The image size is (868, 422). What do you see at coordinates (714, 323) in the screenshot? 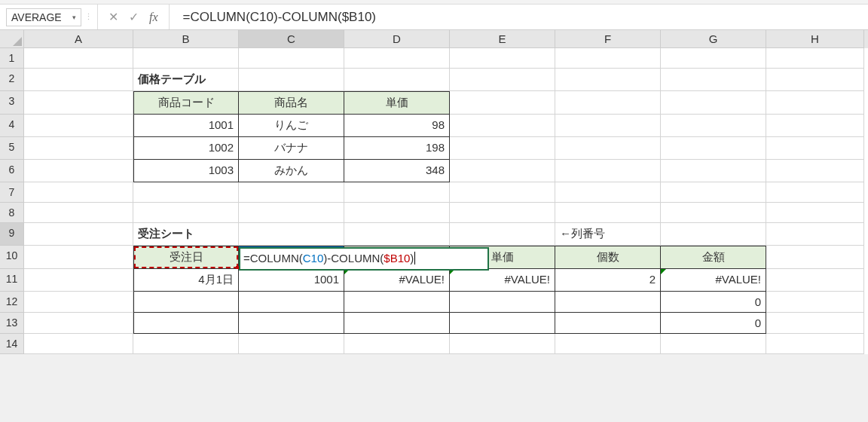
I see `cell-G13: 0` at bounding box center [714, 323].